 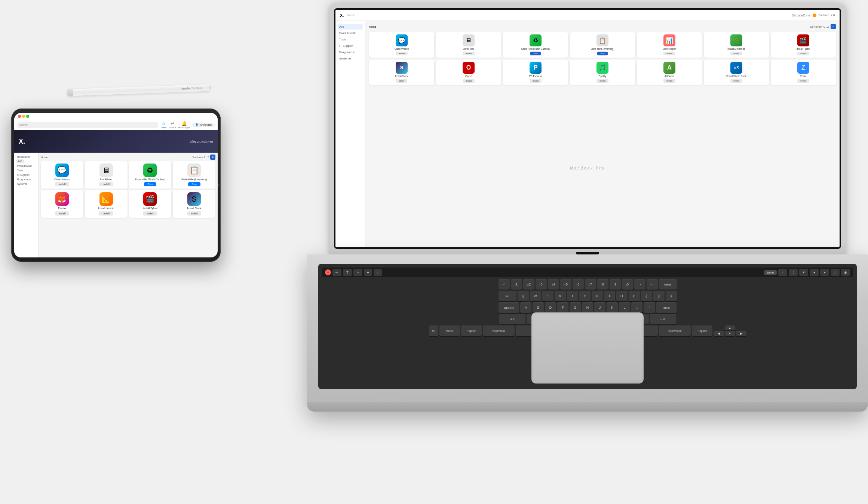 I want to click on touch-bar-pencil: ✏, so click(x=337, y=272).